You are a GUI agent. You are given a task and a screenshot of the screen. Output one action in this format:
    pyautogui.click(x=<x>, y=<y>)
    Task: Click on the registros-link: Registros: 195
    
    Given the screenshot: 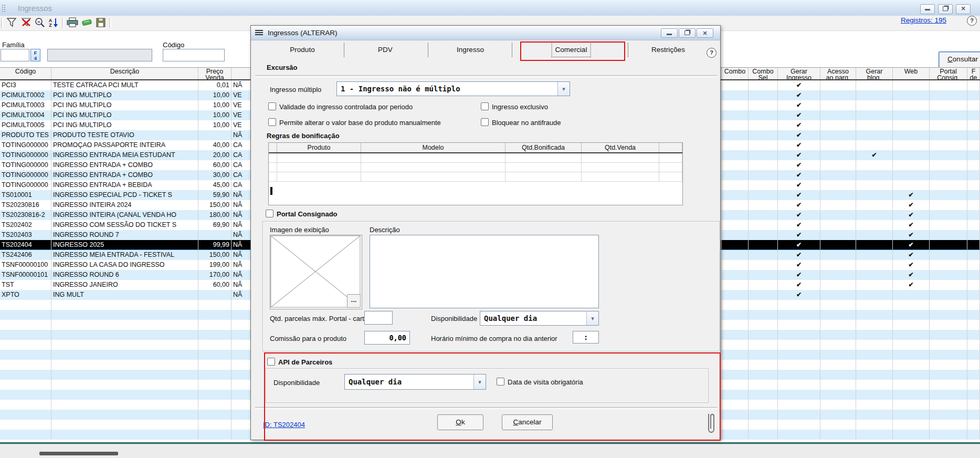 What is the action you would take?
    pyautogui.click(x=924, y=20)
    